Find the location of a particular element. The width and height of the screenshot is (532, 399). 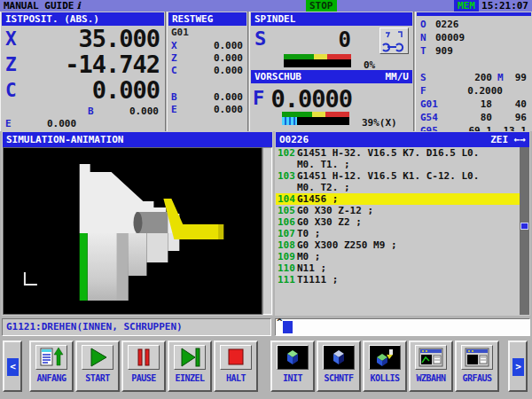

program-line: 102G1451 H-32. V16.5 K7. D16.5 L0. M0. T… is located at coordinates (397, 159).